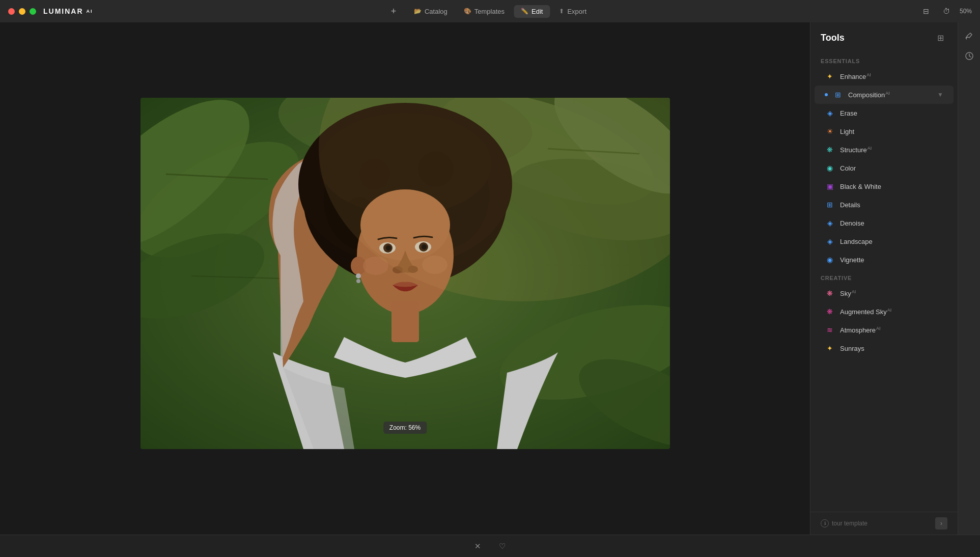 This screenshot has height=557, width=980. Describe the element at coordinates (830, 348) in the screenshot. I see `sunrays-icon: ✦` at that location.